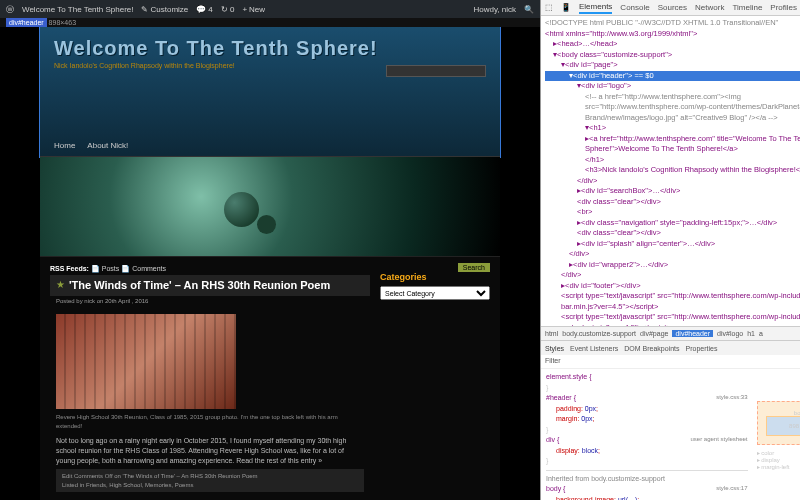  Describe the element at coordinates (652, 348) in the screenshot. I see `tab-dom-breakpoints: DOM Breakpoints` at that location.